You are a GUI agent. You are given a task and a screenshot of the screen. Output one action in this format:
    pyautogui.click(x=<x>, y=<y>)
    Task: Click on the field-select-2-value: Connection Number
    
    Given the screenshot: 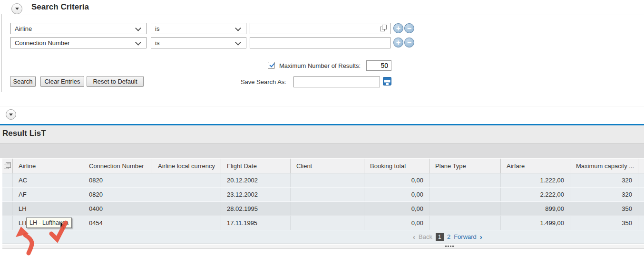 What is the action you would take?
    pyautogui.click(x=42, y=43)
    